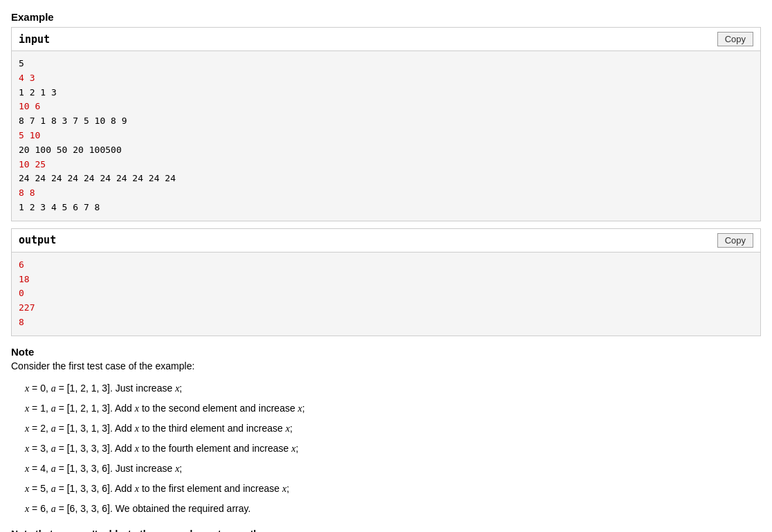 The width and height of the screenshot is (772, 532). Describe the element at coordinates (393, 469) in the screenshot. I see `list-item: x = 4, a = [1, 3, 3, 6]. Just increase x…` at that location.